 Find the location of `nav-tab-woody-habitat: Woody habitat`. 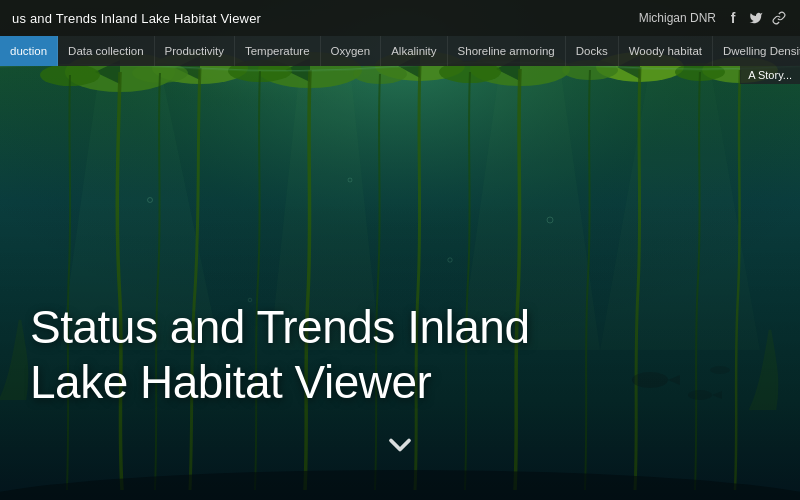

nav-tab-woody-habitat: Woody habitat is located at coordinates (666, 51).